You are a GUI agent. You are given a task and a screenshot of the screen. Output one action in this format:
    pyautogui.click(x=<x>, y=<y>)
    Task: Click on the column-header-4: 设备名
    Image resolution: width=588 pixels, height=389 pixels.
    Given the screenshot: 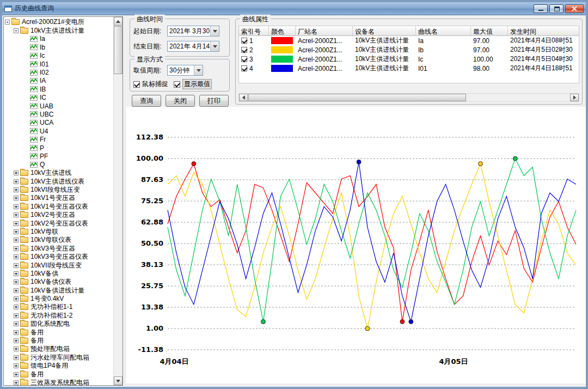 What is the action you would take?
    pyautogui.click(x=384, y=31)
    